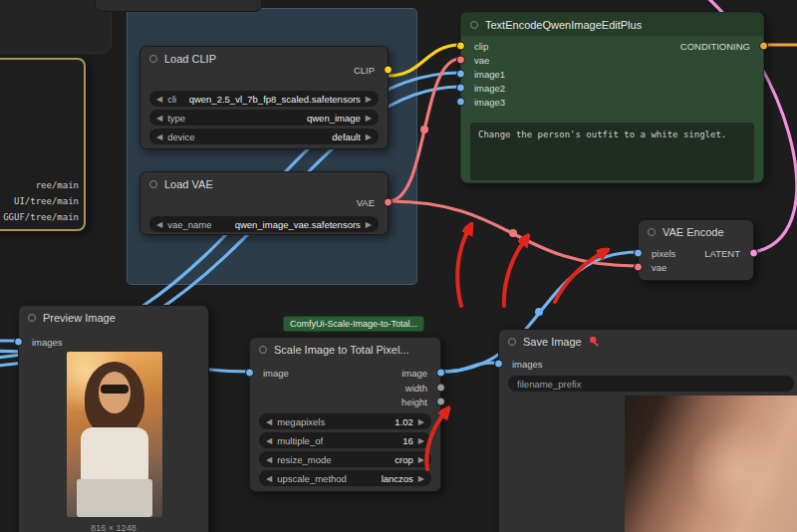 Image resolution: width=797 pixels, height=532 pixels. What do you see at coordinates (460, 74) in the screenshot?
I see `image1-input-port` at bounding box center [460, 74].